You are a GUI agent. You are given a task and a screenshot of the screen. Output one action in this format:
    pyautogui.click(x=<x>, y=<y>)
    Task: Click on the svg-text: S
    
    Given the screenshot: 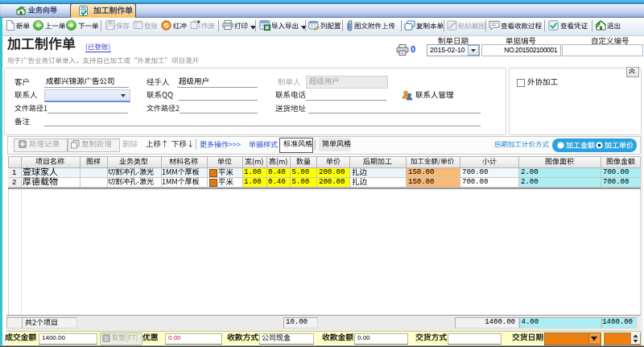 What is the action you would take?
    pyautogui.click(x=106, y=338)
    